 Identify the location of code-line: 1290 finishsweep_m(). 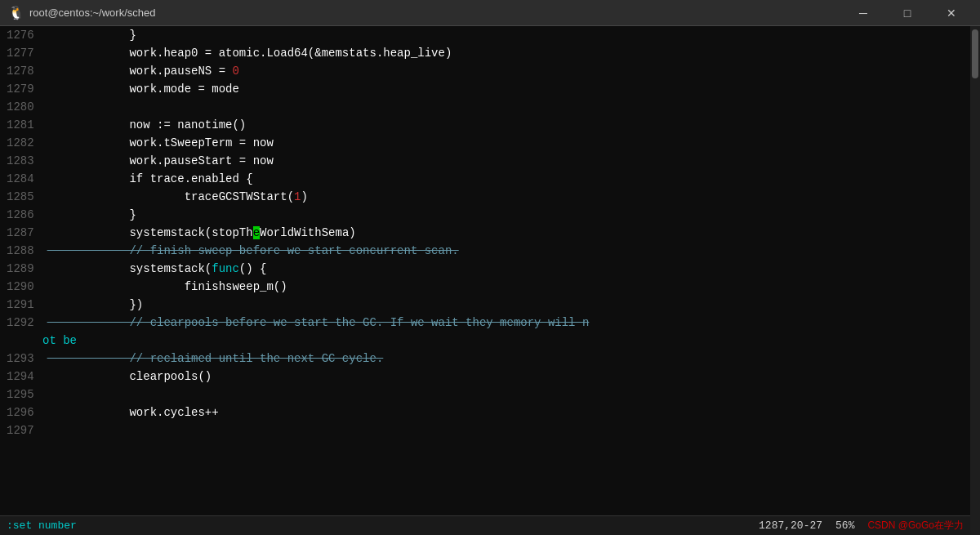
(485, 287).